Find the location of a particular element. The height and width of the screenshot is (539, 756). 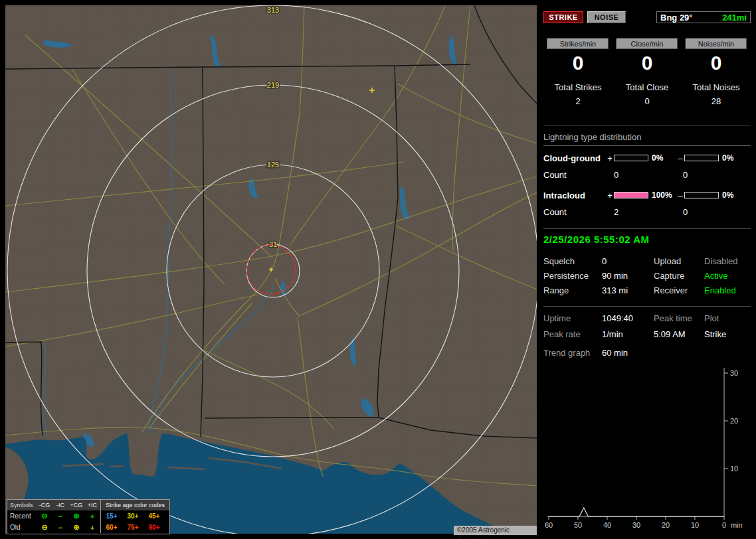

y-tick-10: 10 is located at coordinates (734, 469).